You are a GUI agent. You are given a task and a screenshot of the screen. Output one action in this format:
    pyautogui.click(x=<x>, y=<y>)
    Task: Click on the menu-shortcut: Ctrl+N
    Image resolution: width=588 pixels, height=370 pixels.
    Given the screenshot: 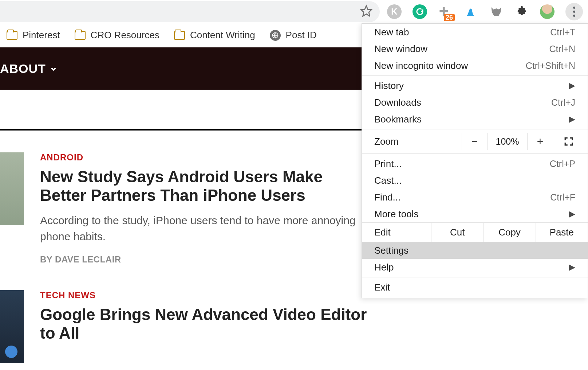 What is the action you would take?
    pyautogui.click(x=562, y=49)
    